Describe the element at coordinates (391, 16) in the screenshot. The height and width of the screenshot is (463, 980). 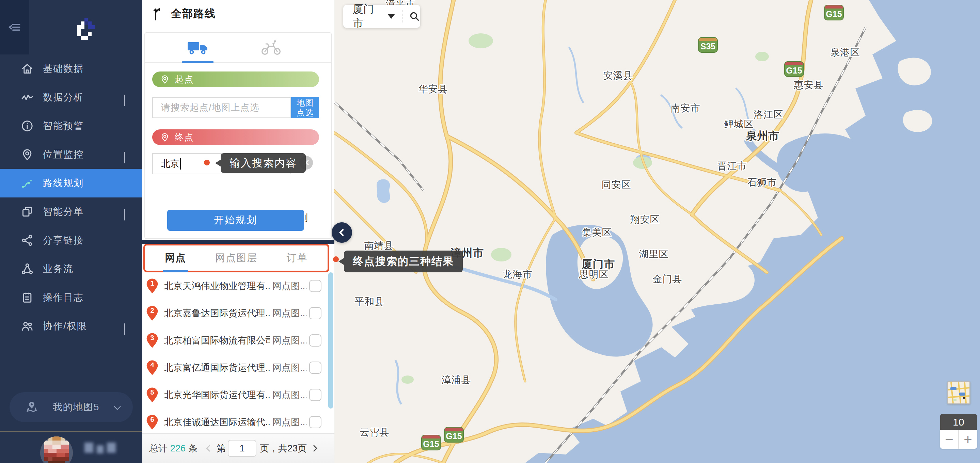
I see `dropdown-triangle-icon` at that location.